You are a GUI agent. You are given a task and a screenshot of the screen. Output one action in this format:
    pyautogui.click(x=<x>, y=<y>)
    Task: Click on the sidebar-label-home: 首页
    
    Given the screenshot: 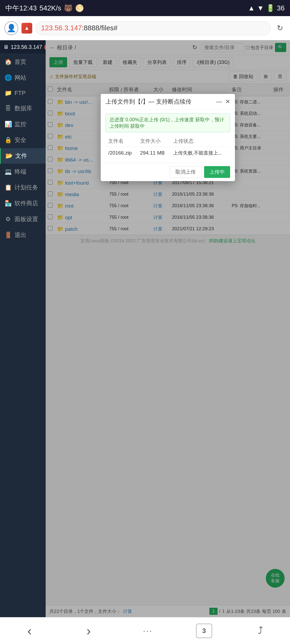 What is the action you would take?
    pyautogui.click(x=20, y=62)
    